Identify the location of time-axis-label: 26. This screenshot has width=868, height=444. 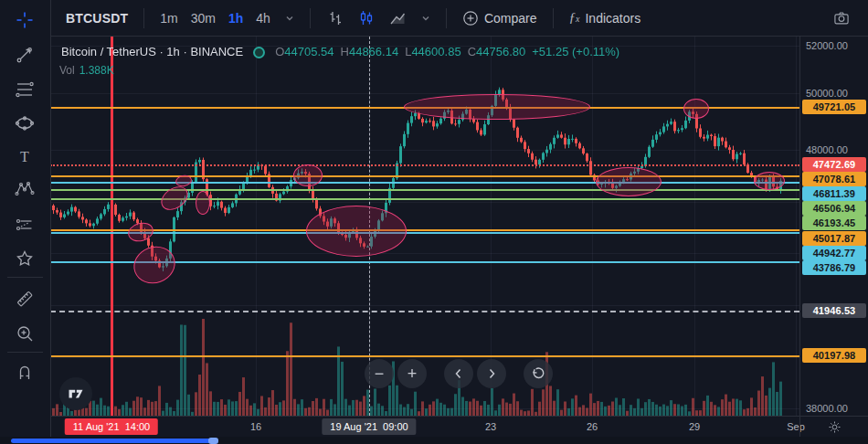
(592, 427).